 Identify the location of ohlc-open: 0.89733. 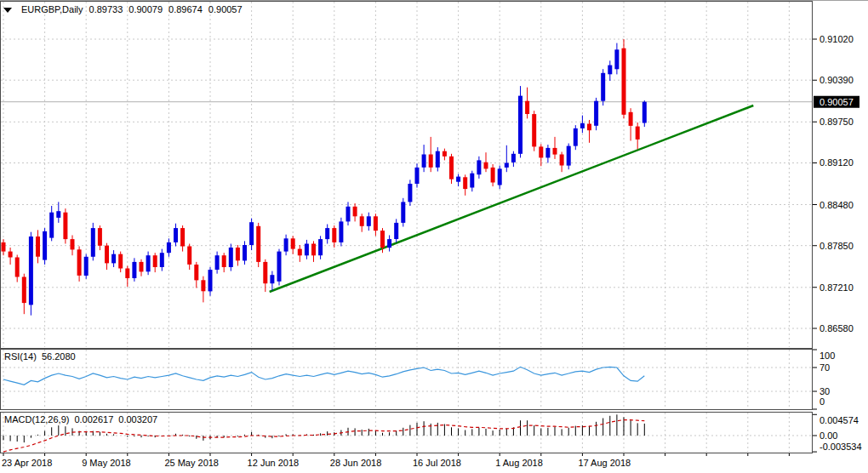
(106, 10).